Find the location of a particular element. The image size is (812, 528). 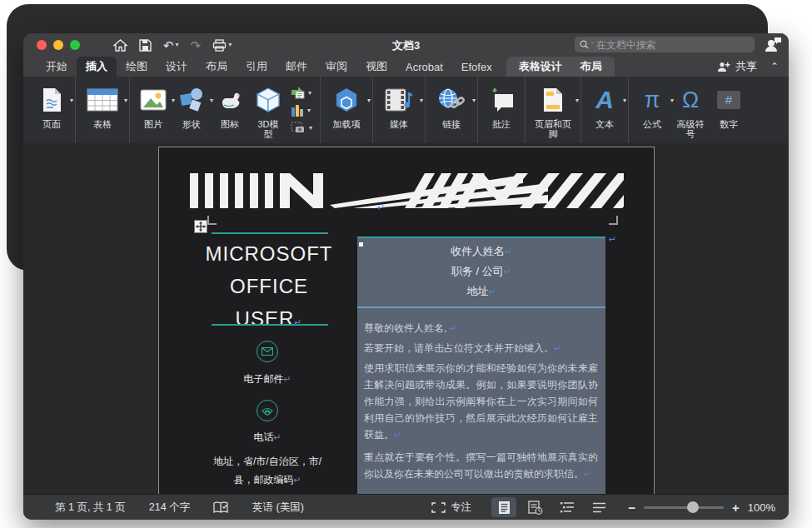

header-footer-label: 页眉和页脚 is located at coordinates (553, 129).